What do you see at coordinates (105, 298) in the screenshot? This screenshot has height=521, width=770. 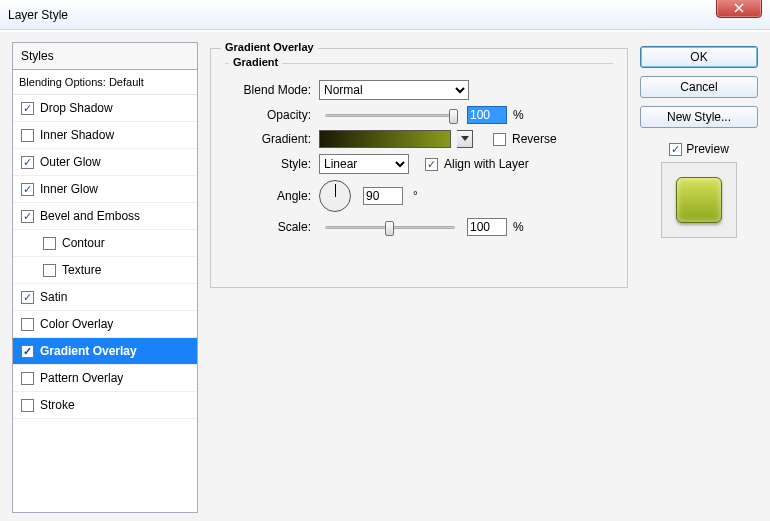 I see `style-row-satin: Satin` at bounding box center [105, 298].